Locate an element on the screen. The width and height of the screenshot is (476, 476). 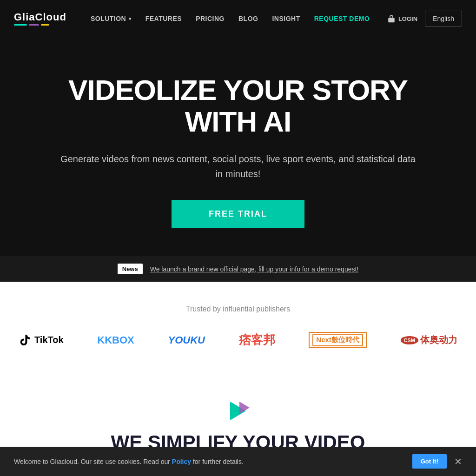
cookie-policy-link: Policy is located at coordinates (181, 462).